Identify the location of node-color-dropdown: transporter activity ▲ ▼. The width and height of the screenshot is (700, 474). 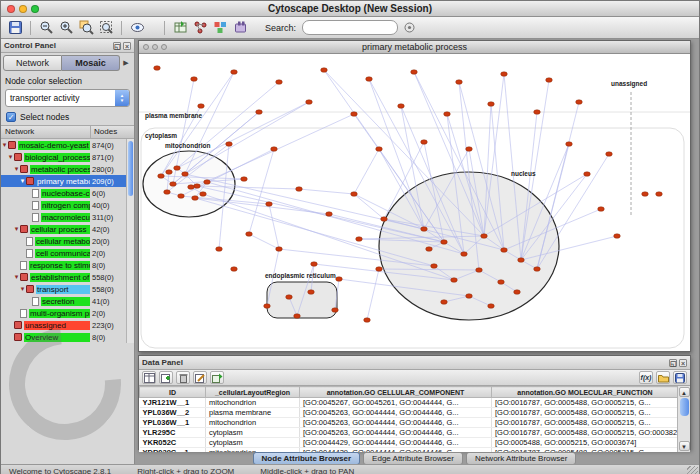
(68, 98).